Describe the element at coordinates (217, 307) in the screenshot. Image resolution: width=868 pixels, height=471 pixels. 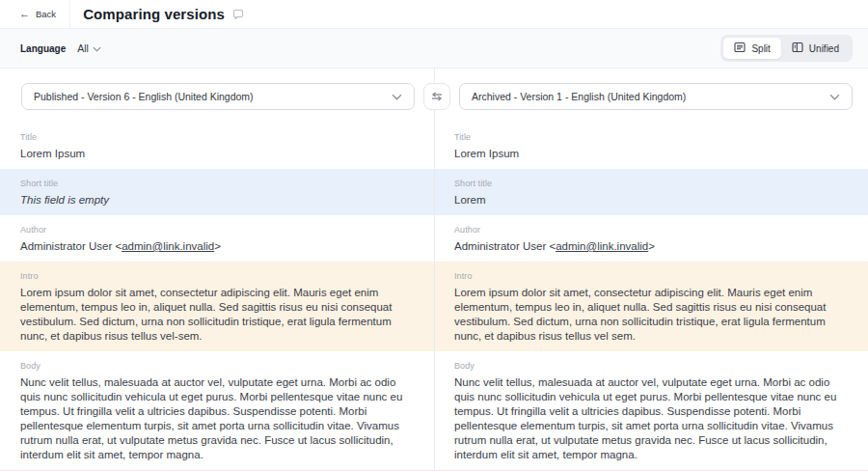
I see `field-cell-left: Intro Lorem ipsum dolor sit amet, consec…` at that location.